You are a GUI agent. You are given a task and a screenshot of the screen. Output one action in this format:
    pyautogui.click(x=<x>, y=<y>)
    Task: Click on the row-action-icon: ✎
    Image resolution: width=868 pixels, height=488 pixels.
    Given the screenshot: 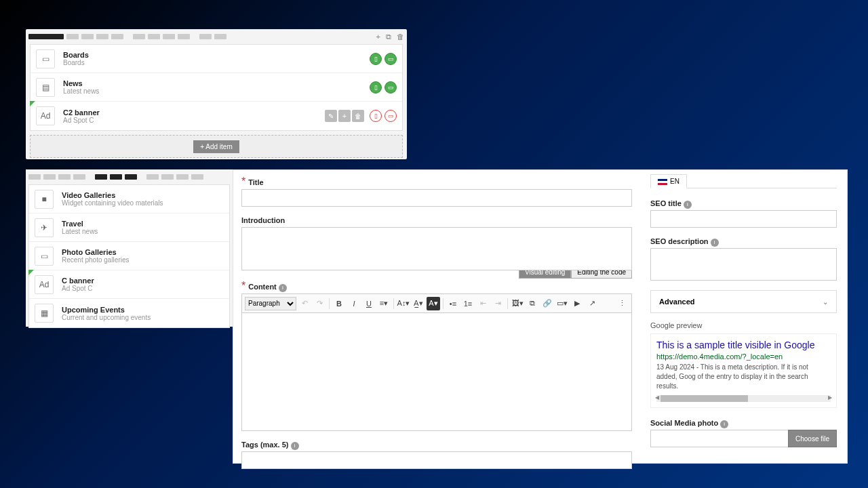 What is the action you would take?
    pyautogui.click(x=331, y=116)
    